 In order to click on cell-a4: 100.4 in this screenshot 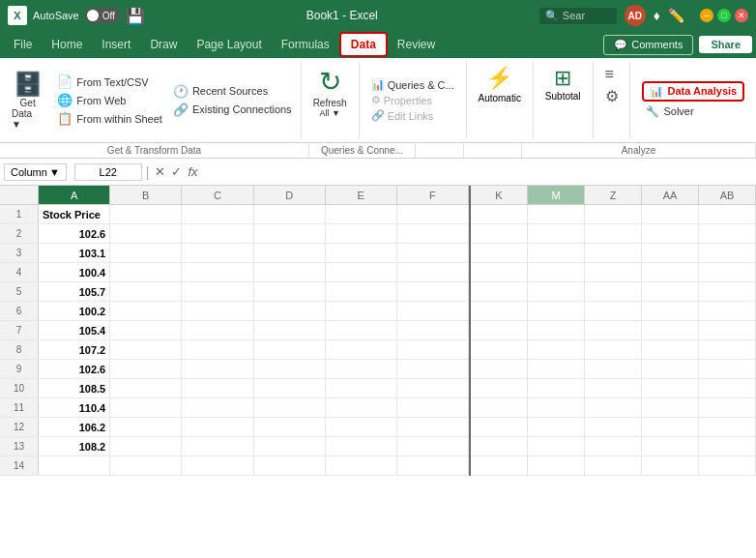, I will do `click(74, 273)`.